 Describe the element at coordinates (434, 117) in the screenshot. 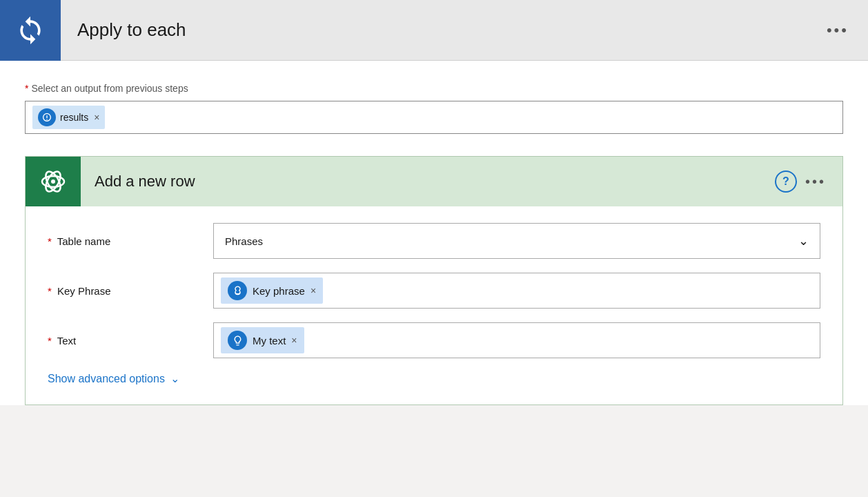

I see `output-input: results ×` at that location.